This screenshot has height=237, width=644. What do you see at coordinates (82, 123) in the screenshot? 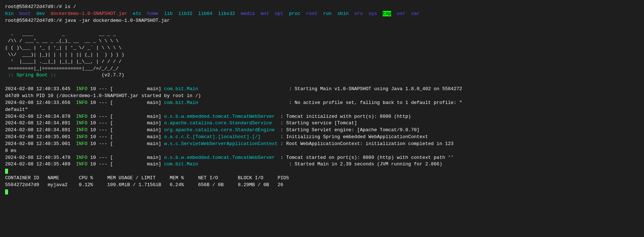
I see `log-level-4: INFO` at bounding box center [82, 123].